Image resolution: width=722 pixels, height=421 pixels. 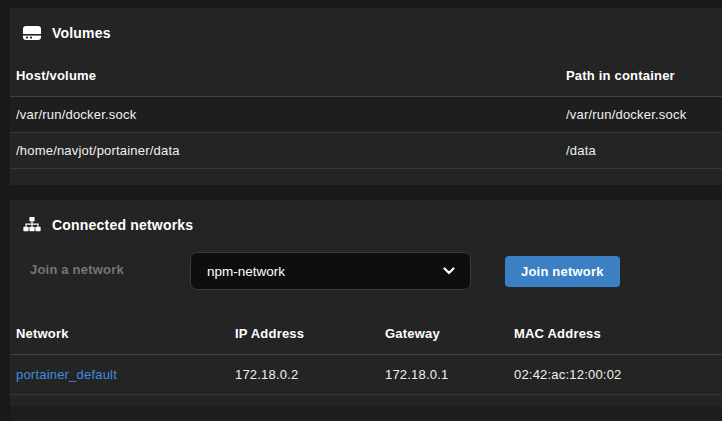 What do you see at coordinates (644, 150) in the screenshot?
I see `path-in-container-cell: /data` at bounding box center [644, 150].